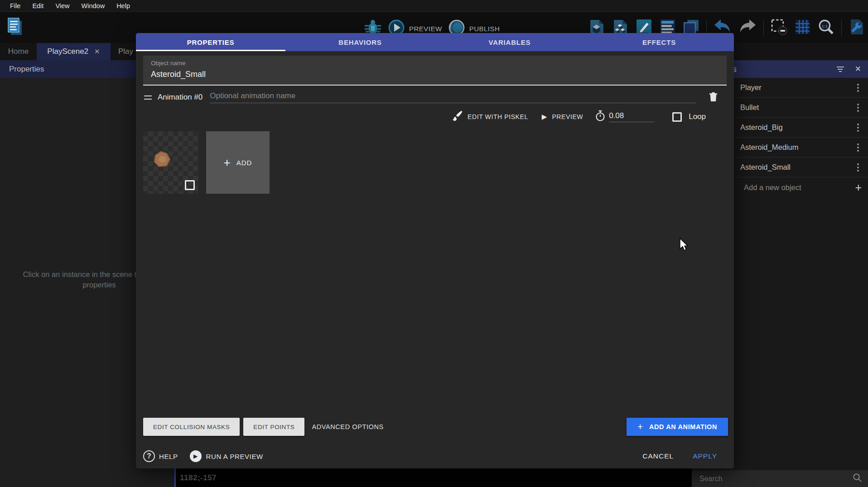 The width and height of the screenshot is (868, 487). Describe the element at coordinates (162, 160) in the screenshot. I see `asteroid-sprite` at that location.